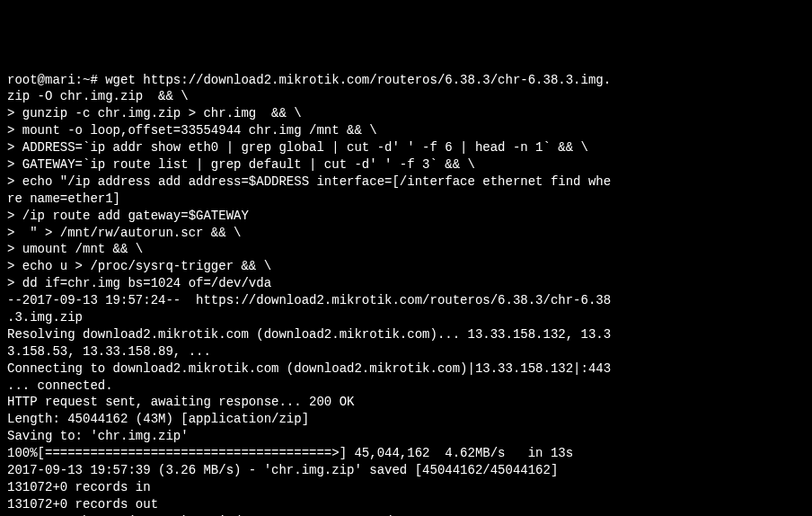 This screenshot has width=812, height=516. What do you see at coordinates (406, 352) in the screenshot?
I see `terminal-line: 3.158.53, 13.33.158.89, ...` at bounding box center [406, 352].